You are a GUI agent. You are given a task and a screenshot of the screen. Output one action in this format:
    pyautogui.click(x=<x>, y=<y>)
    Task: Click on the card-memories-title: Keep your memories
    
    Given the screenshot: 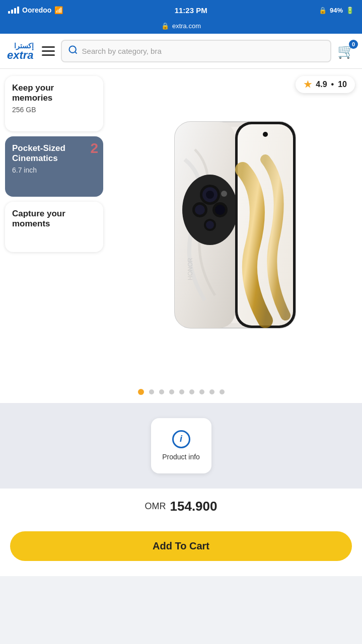 What is the action you would take?
    pyautogui.click(x=54, y=94)
    